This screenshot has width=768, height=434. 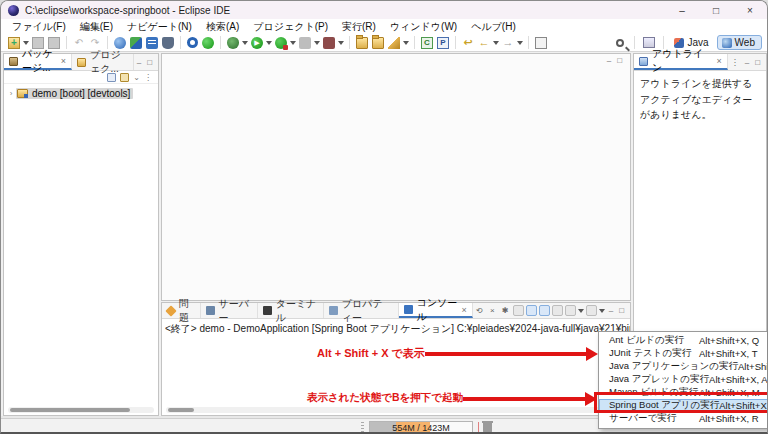 What do you see at coordinates (378, 43) in the screenshot?
I see `open-folder-icon` at bounding box center [378, 43].